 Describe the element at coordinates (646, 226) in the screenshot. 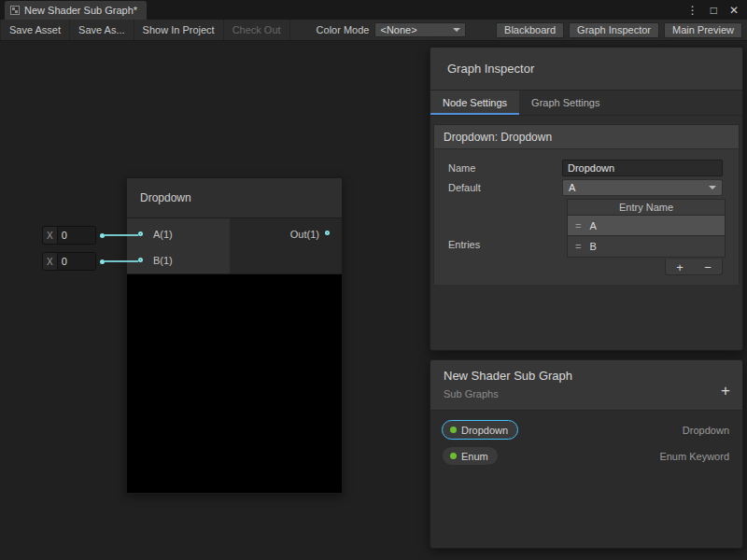

I see `entry-row-a: = A` at that location.